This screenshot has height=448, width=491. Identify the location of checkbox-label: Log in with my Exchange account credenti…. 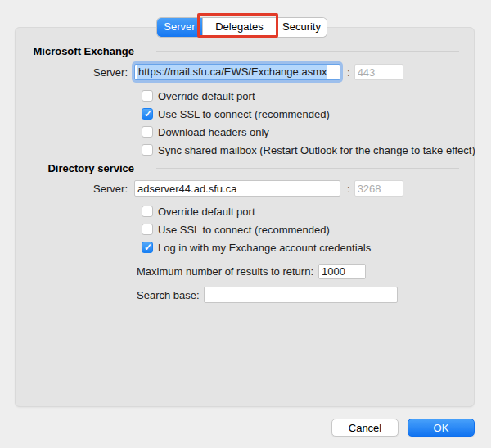
(264, 247).